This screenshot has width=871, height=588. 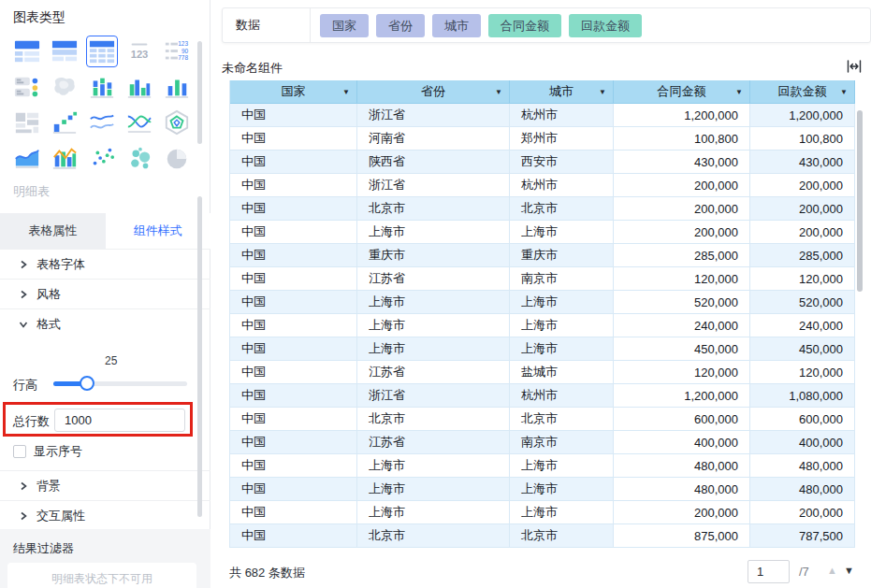 I want to click on current-chart-type-label: 明细表, so click(x=32, y=192).